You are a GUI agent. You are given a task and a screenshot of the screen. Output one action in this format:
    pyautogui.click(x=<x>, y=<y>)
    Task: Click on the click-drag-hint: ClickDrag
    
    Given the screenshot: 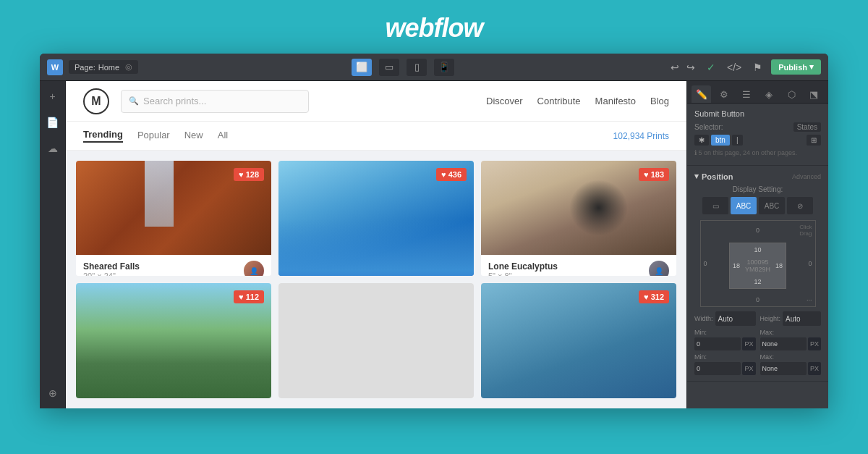 What is the action you would take?
    pyautogui.click(x=806, y=230)
    